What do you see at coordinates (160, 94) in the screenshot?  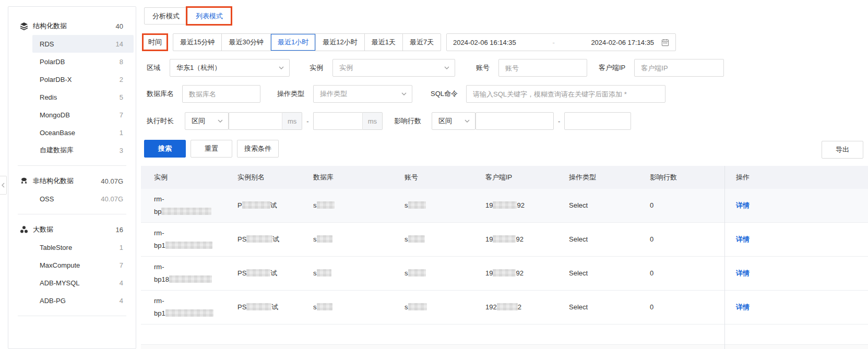 I see `database-name-label: 数据库名` at bounding box center [160, 94].